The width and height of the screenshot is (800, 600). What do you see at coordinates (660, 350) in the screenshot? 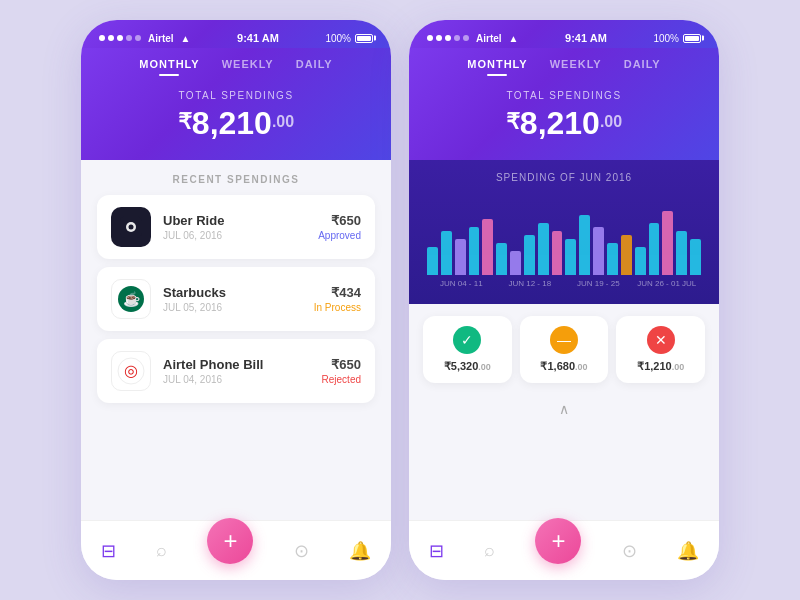
I see `summary-card-rejected: ✕ ₹1,210.00` at bounding box center [660, 350].